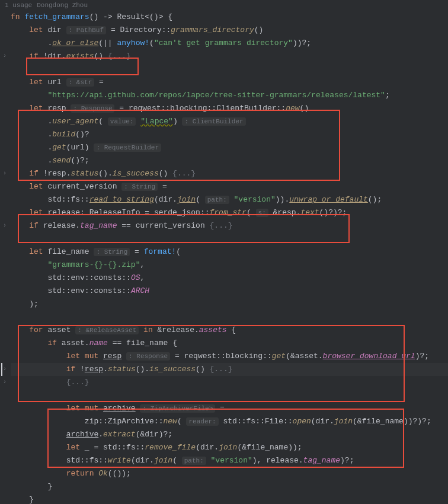 The image size is (448, 504). Describe the element at coordinates (127, 148) in the screenshot. I see `type-hint: : RequestBuilder` at that location.